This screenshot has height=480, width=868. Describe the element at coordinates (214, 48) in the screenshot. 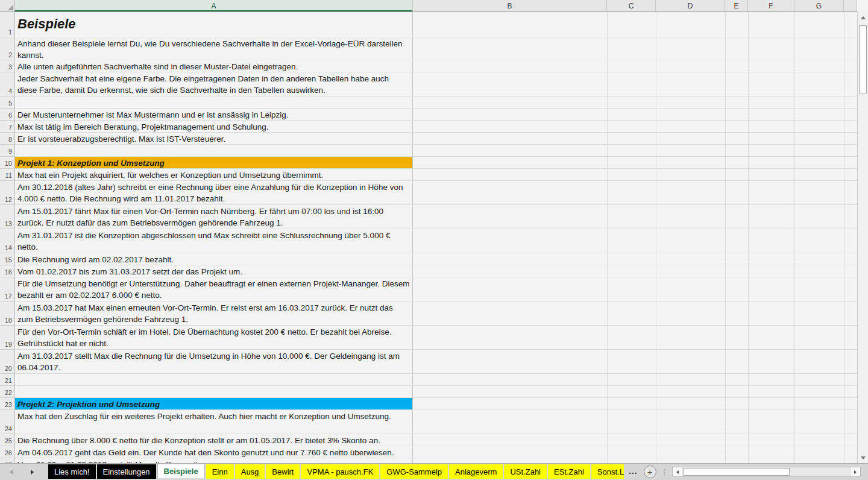

I see `cell-A2: Anhand dieser Beispiele lernst Du, wie D…` at that location.